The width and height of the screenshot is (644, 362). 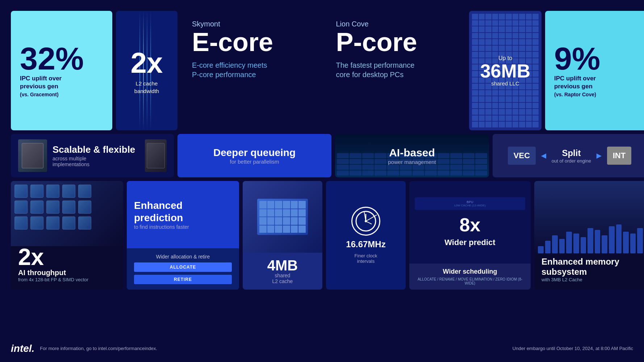 What do you see at coordinates (589, 219) in the screenshot?
I see `memory-background` at bounding box center [589, 219].